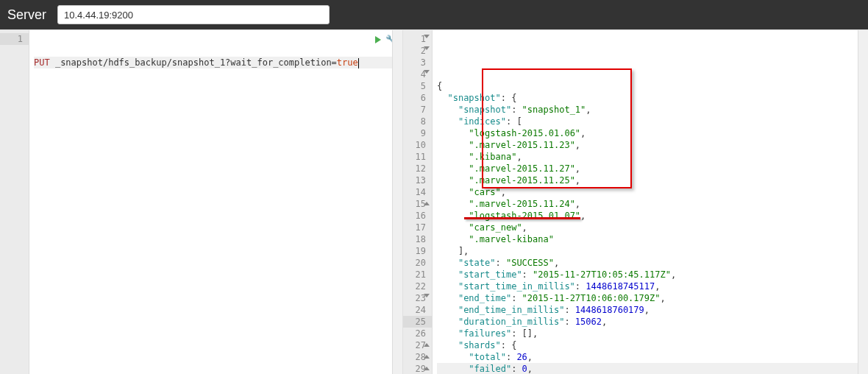  Describe the element at coordinates (15, 202) in the screenshot. I see `request-gutter: 1` at that location.